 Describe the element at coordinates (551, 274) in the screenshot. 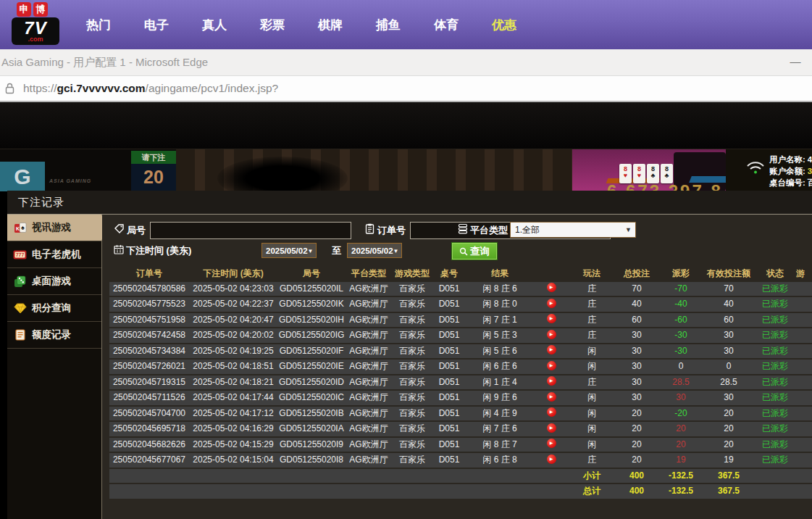

I see `column-header-play` at that location.